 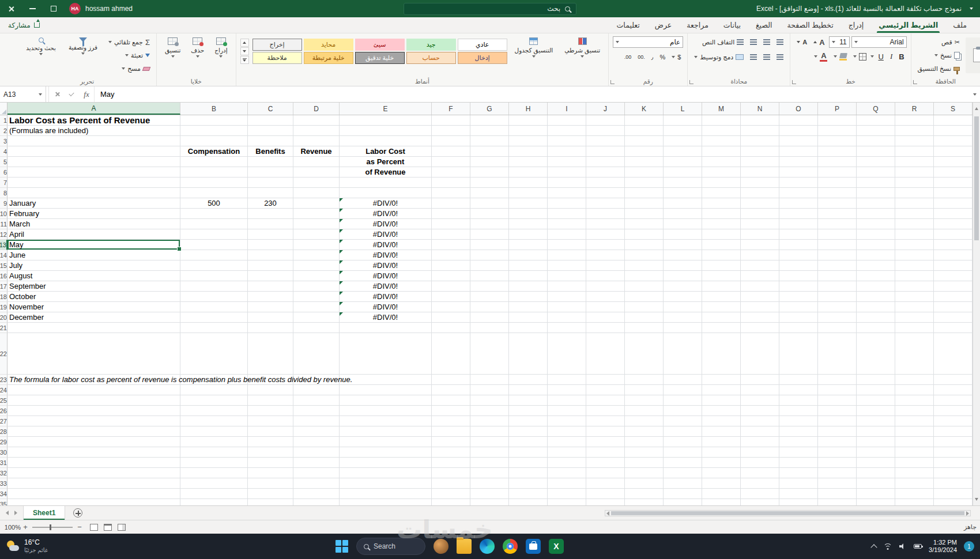 What do you see at coordinates (676, 57) in the screenshot?
I see `currency-button: $` at bounding box center [676, 57].